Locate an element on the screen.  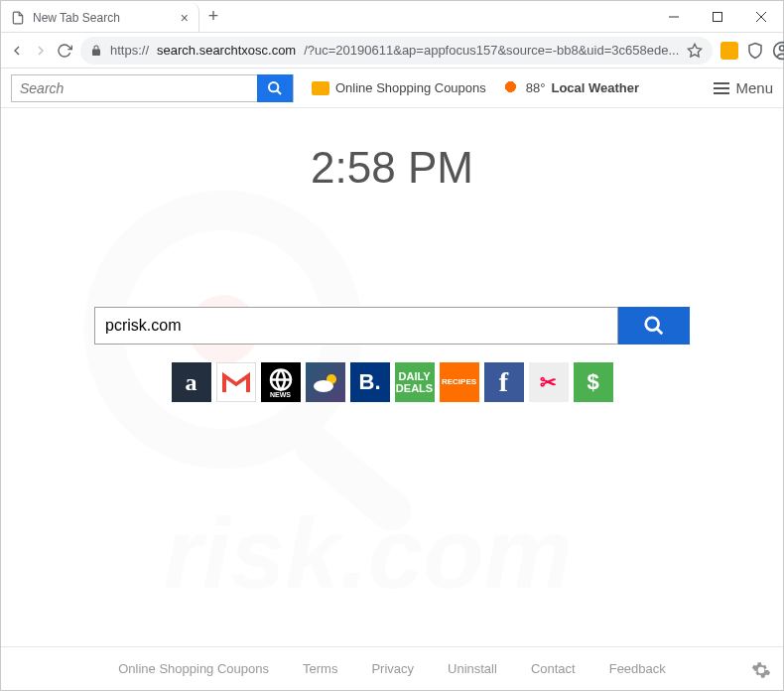
tile-facebook: f is located at coordinates (504, 382).